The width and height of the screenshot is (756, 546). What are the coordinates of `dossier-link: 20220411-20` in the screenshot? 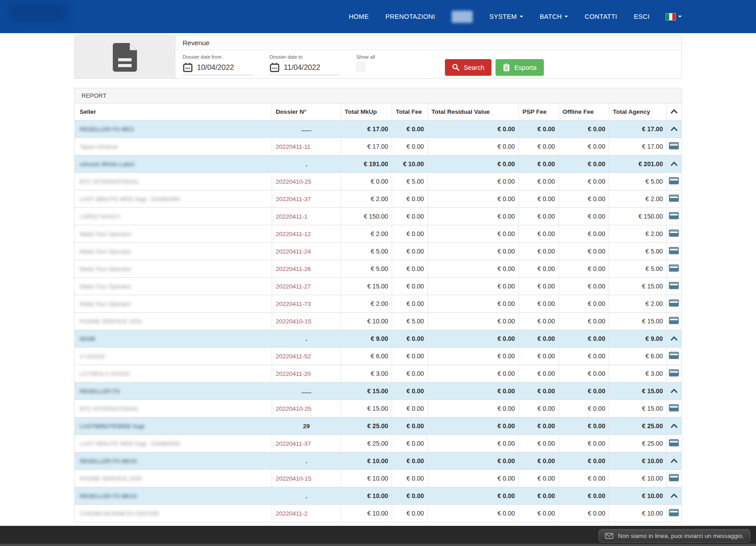 It's located at (294, 374).